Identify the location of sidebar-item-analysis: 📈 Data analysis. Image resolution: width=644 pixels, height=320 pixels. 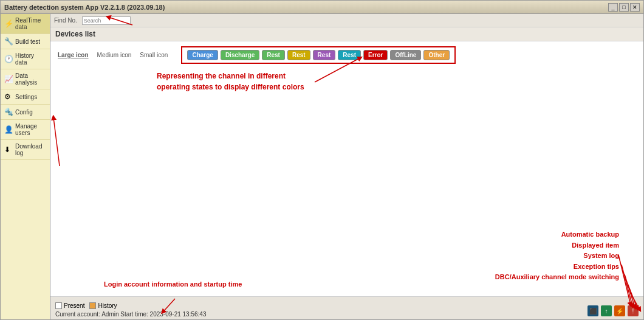
(26, 79).